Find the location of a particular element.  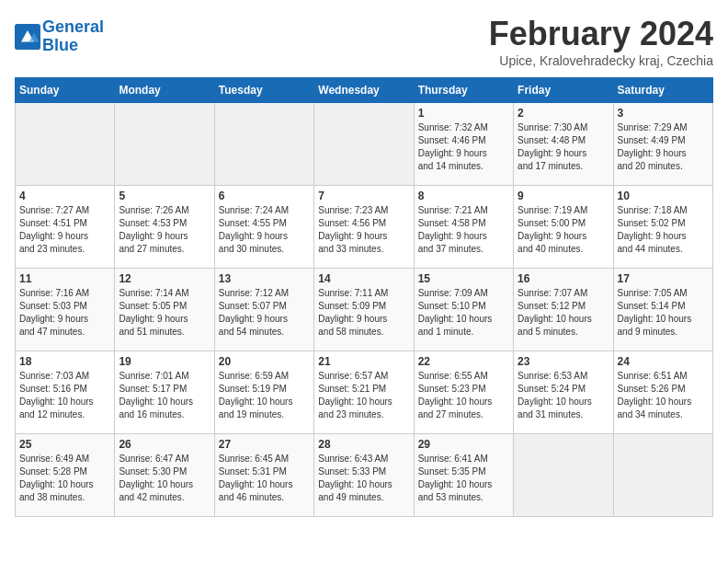

calendar-cell: 14Sunrise: 7:11 AM Sunset: 5:09 PM Dayli… is located at coordinates (364, 310).